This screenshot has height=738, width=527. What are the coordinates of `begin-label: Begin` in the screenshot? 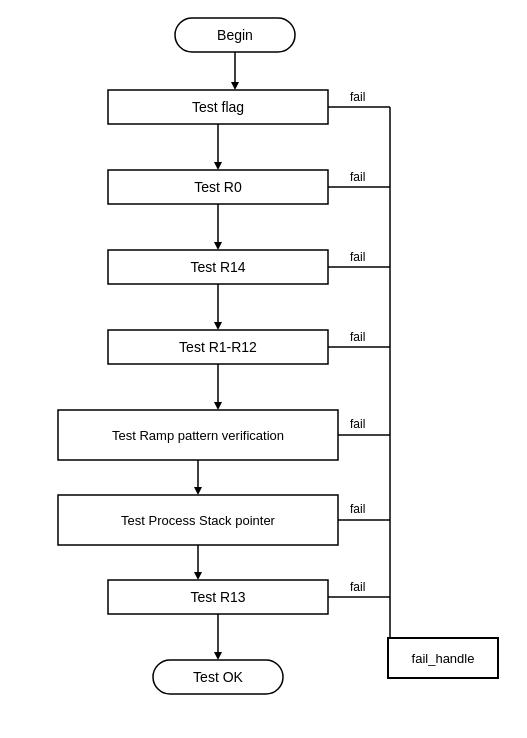 It's located at (235, 35).